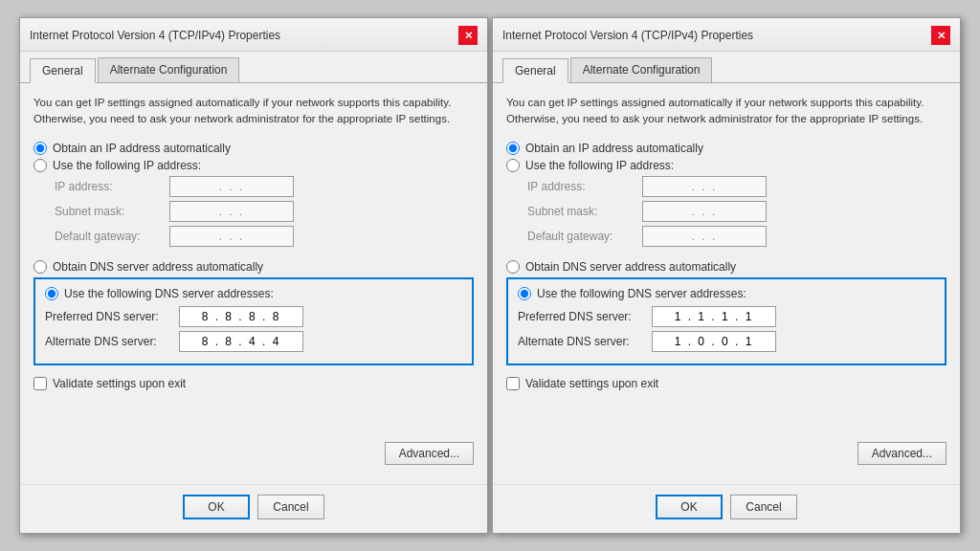 This screenshot has height=551, width=980. What do you see at coordinates (764, 507) in the screenshot?
I see `cancel-button-right: Cancel` at bounding box center [764, 507].